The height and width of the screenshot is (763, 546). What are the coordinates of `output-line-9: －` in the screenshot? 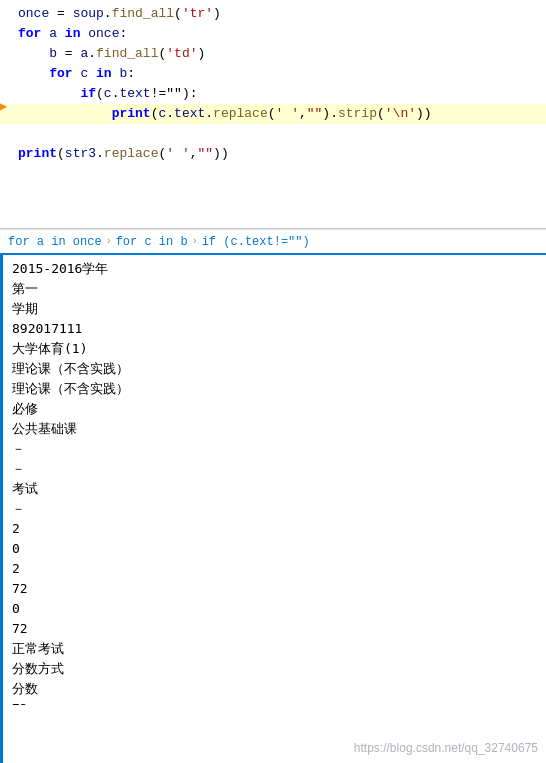 It's located at (275, 449).